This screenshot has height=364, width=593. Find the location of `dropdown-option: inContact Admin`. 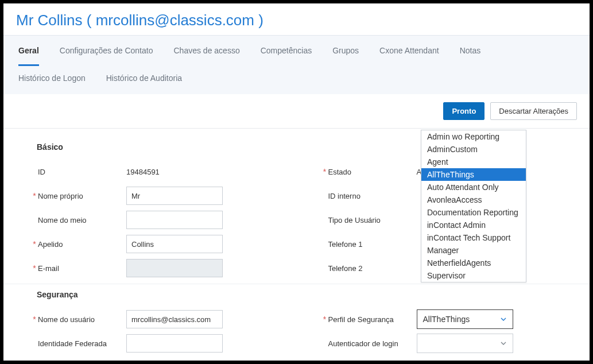

dropdown-option: inContact Admin is located at coordinates (474, 225).